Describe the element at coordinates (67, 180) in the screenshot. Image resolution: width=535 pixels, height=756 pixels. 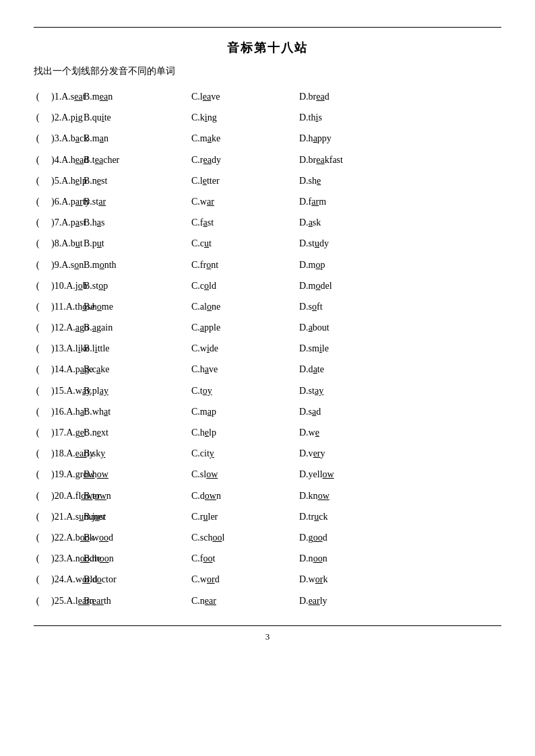
I see `question-number: )5.A.help` at that location.